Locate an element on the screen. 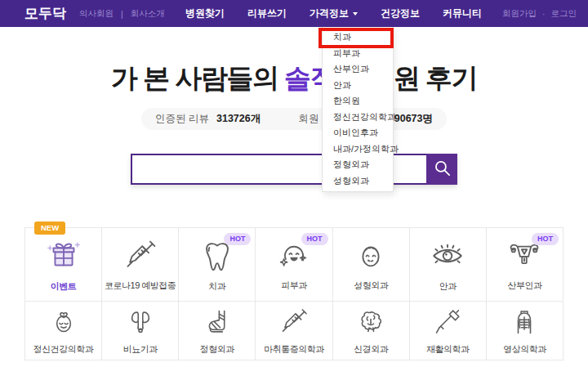 Image resolution: width=588 pixels, height=367 pixels. category-neurosurgery: 신경외과 is located at coordinates (371, 330).